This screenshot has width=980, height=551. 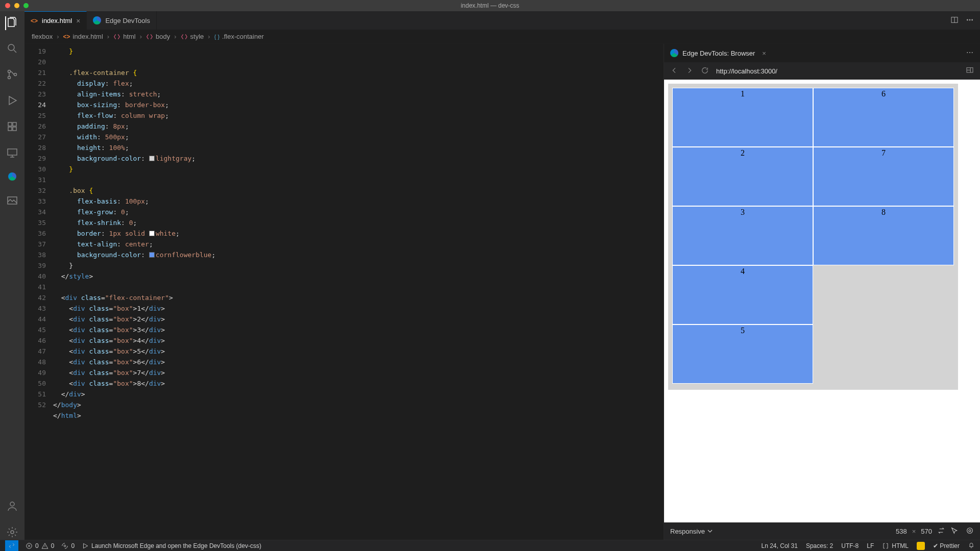 I want to click on viewport-width: 538, so click(x=901, y=532).